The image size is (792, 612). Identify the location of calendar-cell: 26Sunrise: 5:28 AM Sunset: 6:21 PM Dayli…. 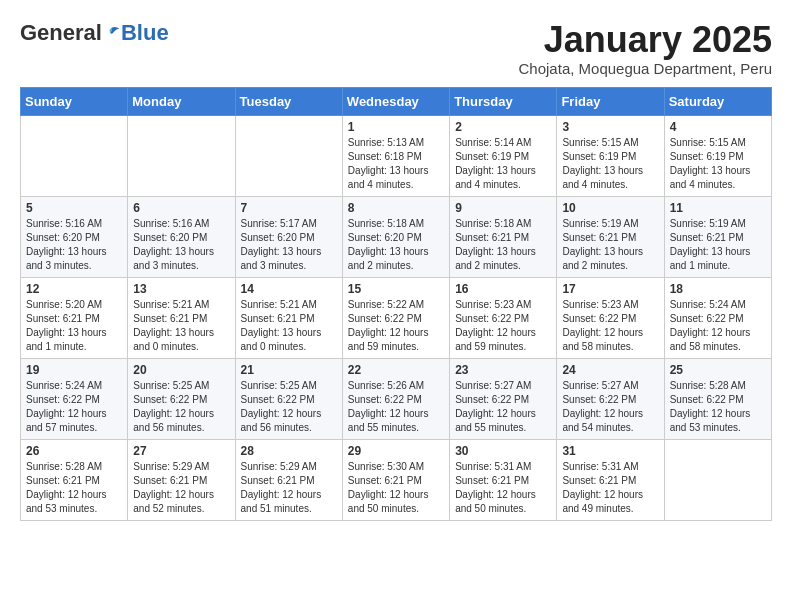
(74, 480).